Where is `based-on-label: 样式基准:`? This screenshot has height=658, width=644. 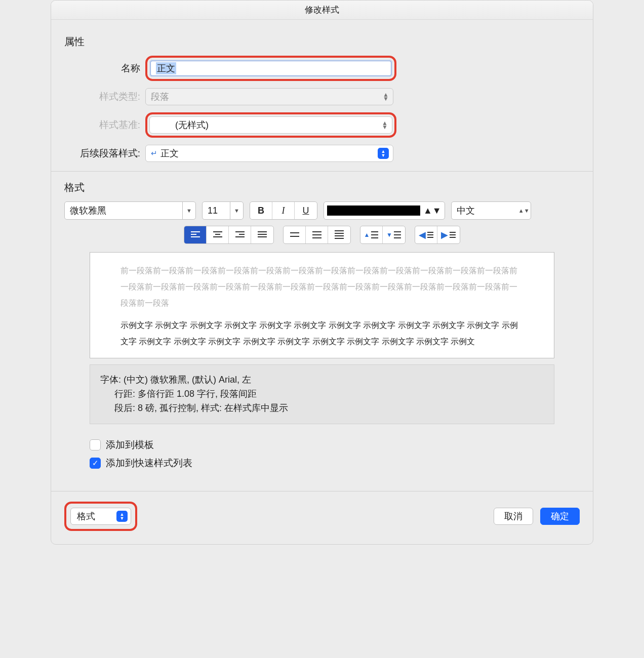
based-on-label: 样式基准: is located at coordinates (105, 125).